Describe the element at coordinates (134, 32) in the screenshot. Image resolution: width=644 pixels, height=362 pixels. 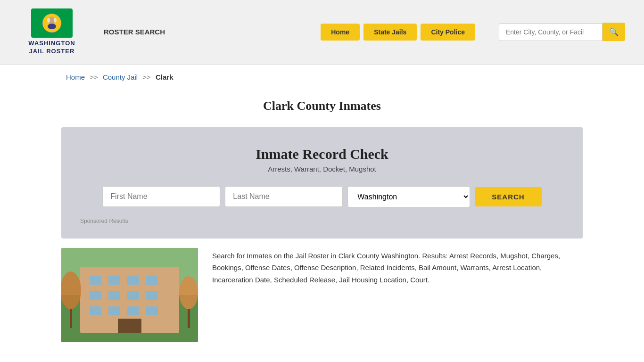
I see `roster-search-label: ROSTER SEARCH` at that location.